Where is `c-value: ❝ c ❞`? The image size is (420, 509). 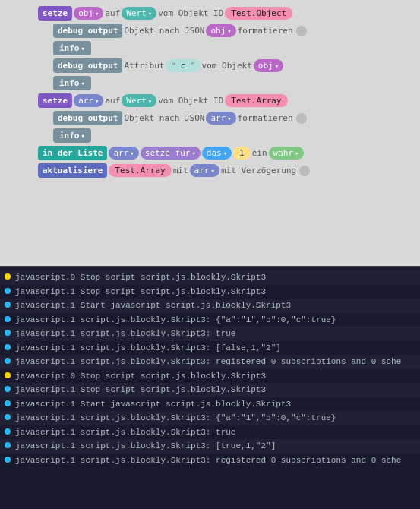 c-value: ❝ c ❞ is located at coordinates (182, 65).